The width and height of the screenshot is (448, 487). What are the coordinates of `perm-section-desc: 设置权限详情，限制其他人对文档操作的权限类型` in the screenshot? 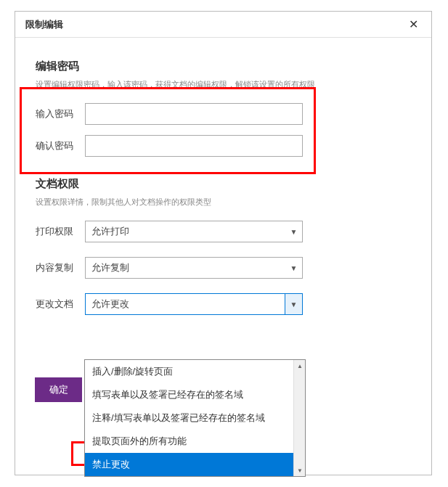 It's located at (224, 202).